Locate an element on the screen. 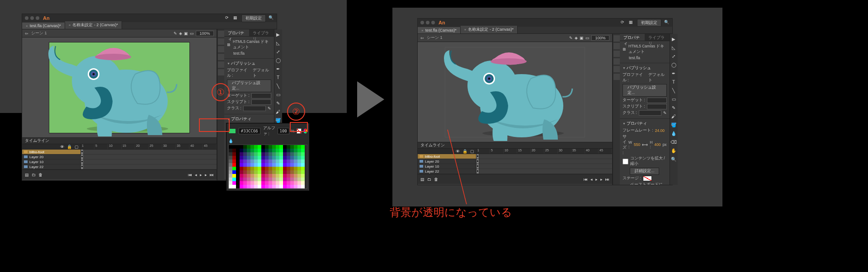 The width and height of the screenshot is (868, 272). delete-layer-icon: 🗑 is located at coordinates (436, 179).